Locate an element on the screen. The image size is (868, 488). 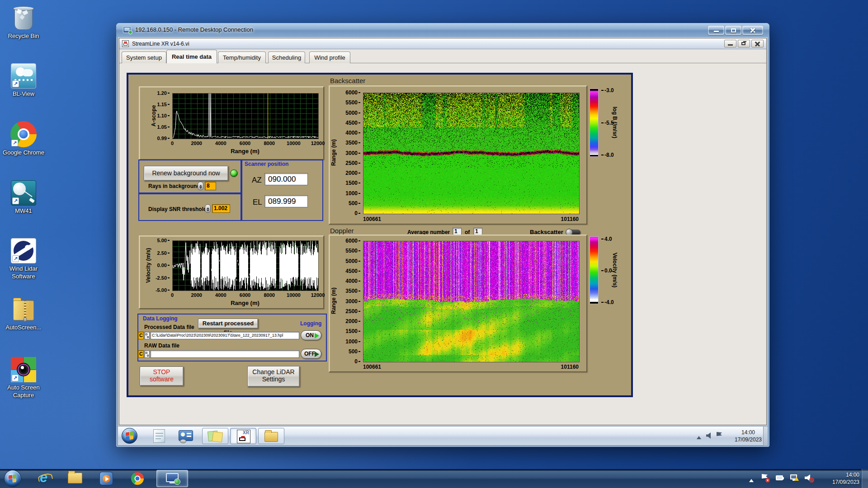
rays-spinner is located at coordinates (201, 186).